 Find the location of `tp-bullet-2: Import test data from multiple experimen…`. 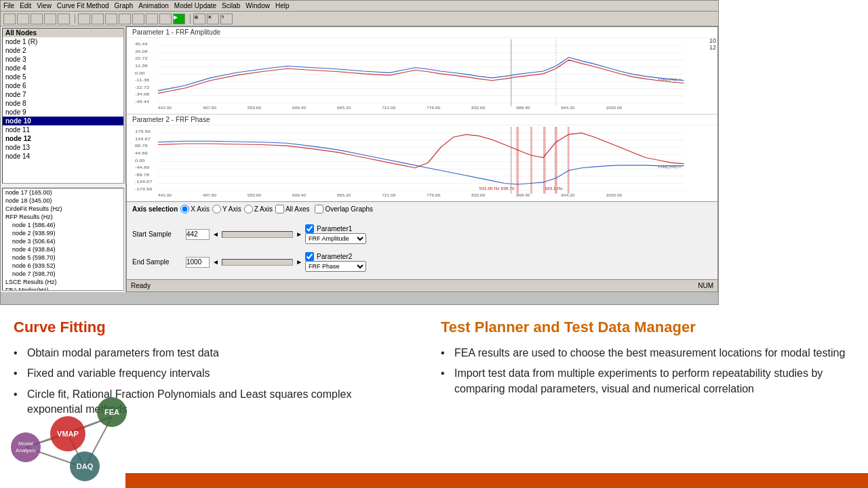

tp-bullet-2: Import test data from multiple experimen… is located at coordinates (644, 381).